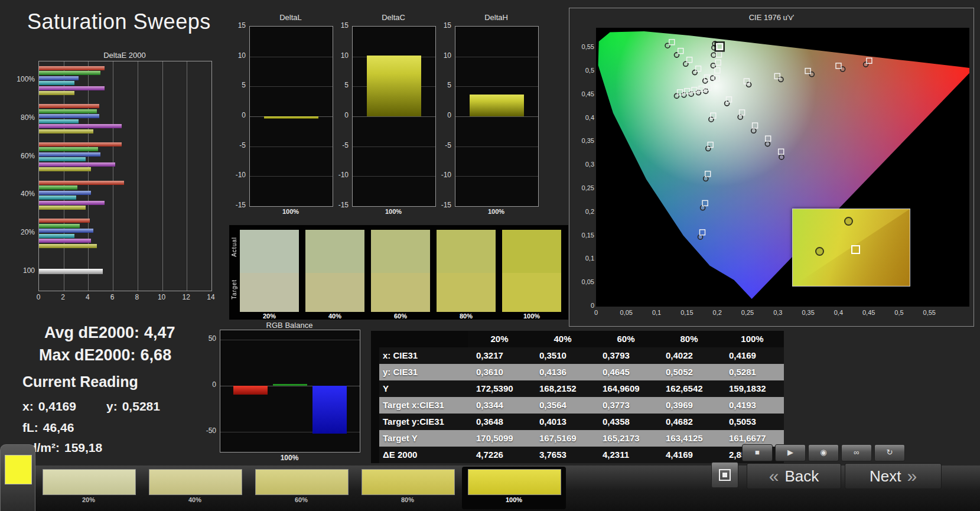 This screenshot has height=511, width=980. I want to click on cie-y-tick: 0,35, so click(583, 141).